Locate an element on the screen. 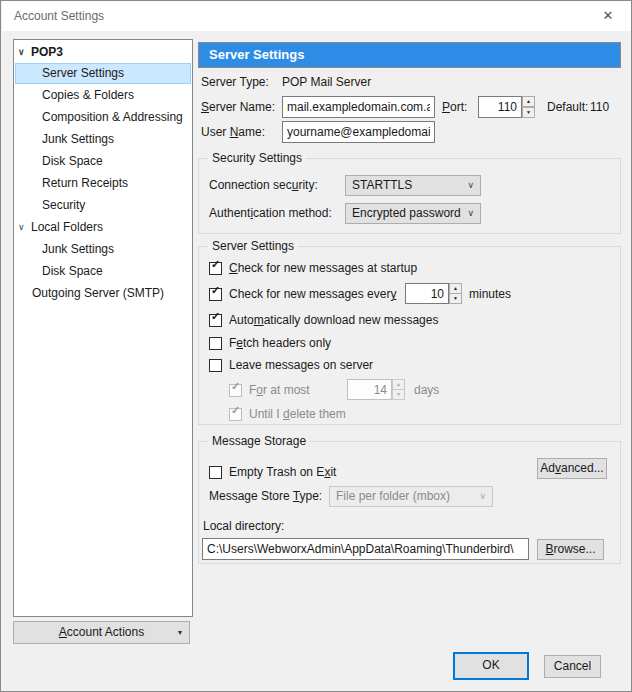  days-spinner: ▲ ▼ is located at coordinates (398, 390).